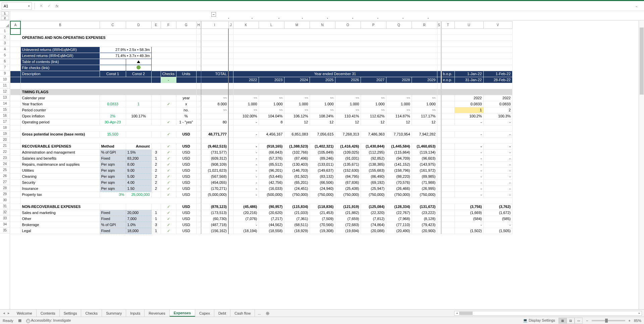 This screenshot has width=644, height=324. Describe the element at coordinates (139, 182) in the screenshot. I see `amount-sec2: 4.00` at that location.